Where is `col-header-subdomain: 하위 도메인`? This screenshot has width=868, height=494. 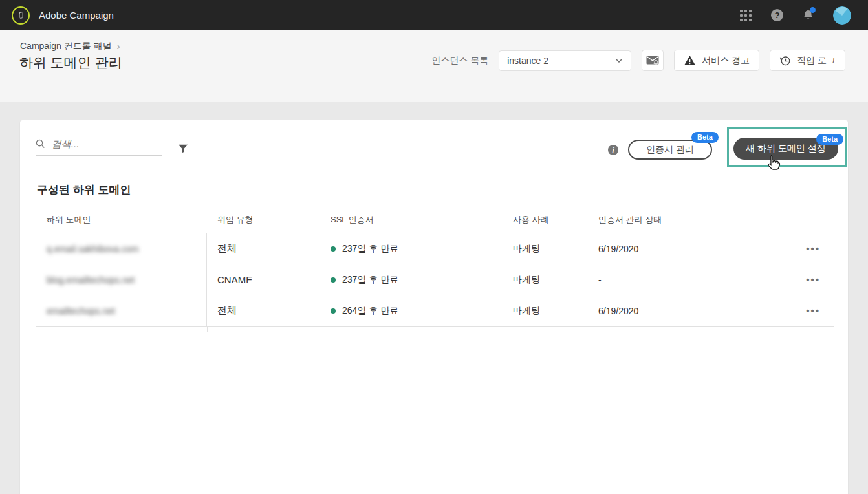 col-header-subdomain: 하위 도메인 is located at coordinates (122, 224).